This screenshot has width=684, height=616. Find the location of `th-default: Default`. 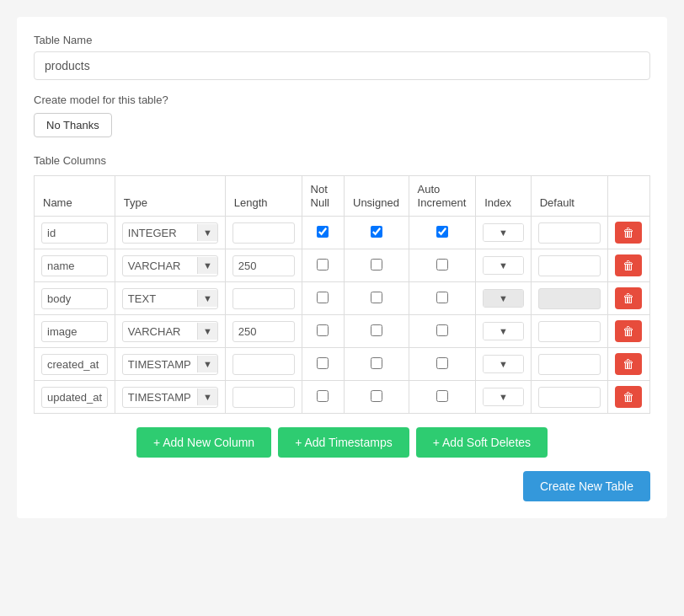

th-default: Default is located at coordinates (569, 196).